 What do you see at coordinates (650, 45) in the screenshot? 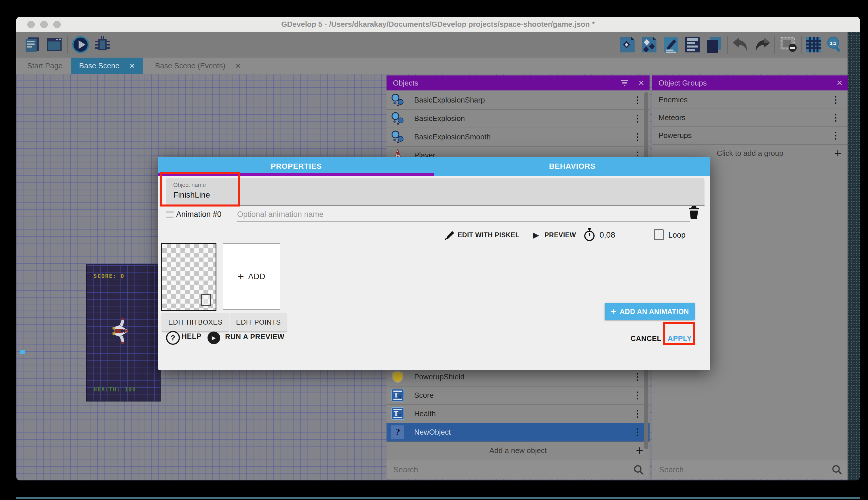
I see `object-groups-icon` at bounding box center [650, 45].